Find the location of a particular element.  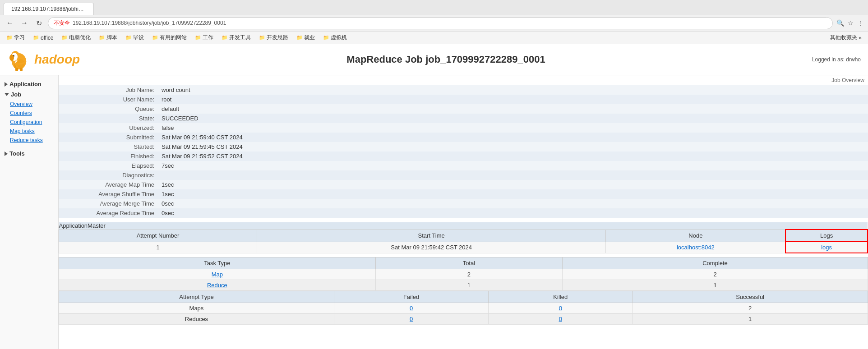

reduces-successful: 1 is located at coordinates (750, 319).